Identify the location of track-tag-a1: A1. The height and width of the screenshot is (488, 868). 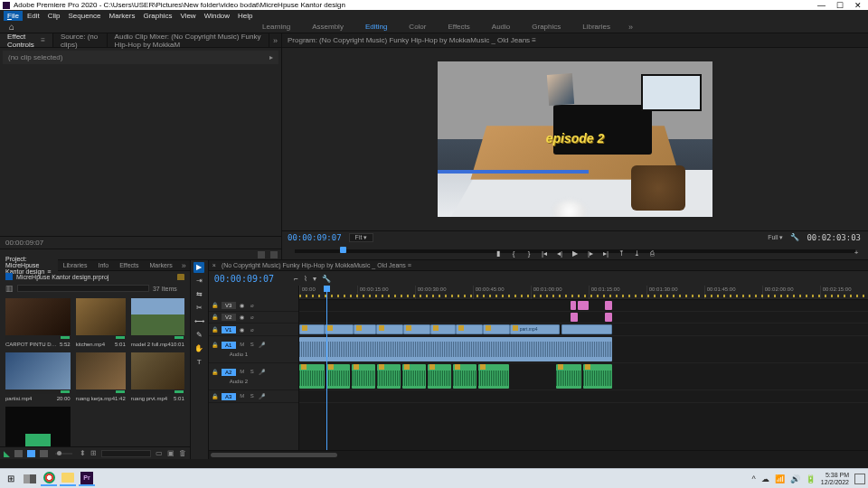
(229, 345).